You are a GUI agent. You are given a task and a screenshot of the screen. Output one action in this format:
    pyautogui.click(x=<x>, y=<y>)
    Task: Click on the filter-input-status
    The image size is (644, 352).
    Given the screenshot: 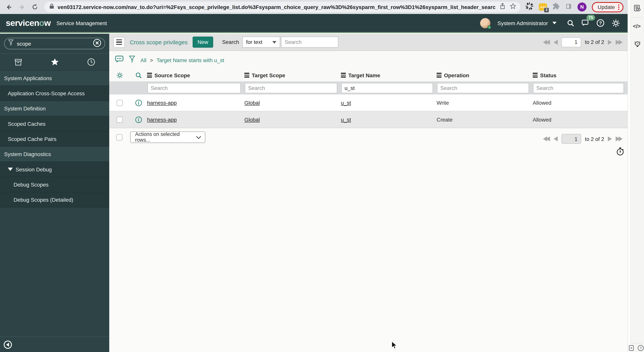 What is the action you would take?
    pyautogui.click(x=578, y=88)
    